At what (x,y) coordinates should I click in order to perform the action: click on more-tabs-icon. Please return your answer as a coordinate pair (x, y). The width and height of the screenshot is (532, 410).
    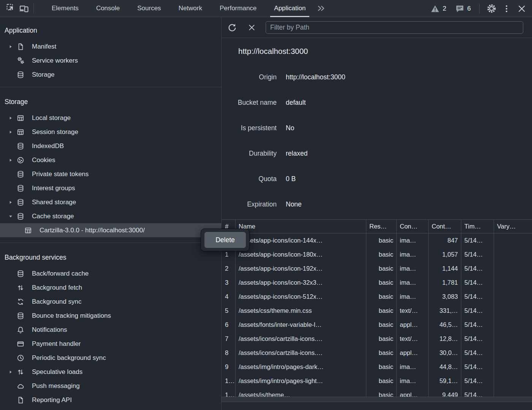
    Looking at the image, I should click on (321, 8).